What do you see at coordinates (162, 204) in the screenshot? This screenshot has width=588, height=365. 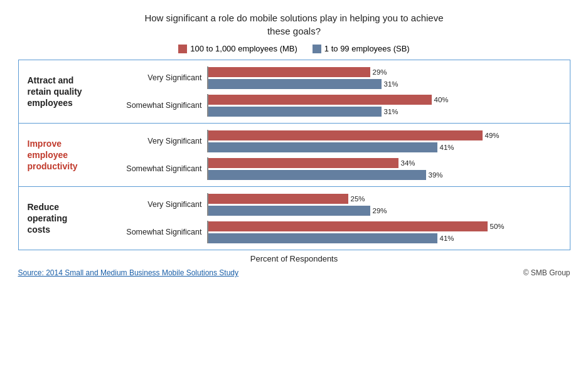 I see `cat-label-reduce-0: Very Significant` at bounding box center [162, 204].